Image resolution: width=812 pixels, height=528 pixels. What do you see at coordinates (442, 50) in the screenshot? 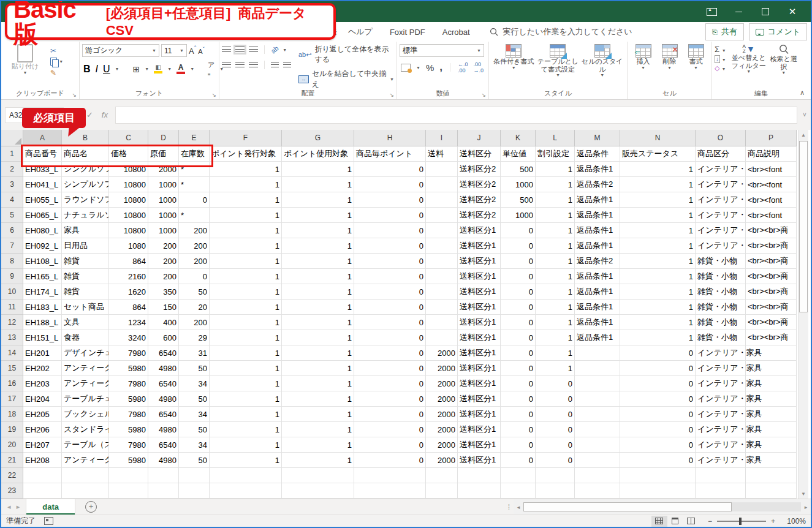
I see `number-format-select: 標準▼` at bounding box center [442, 50].